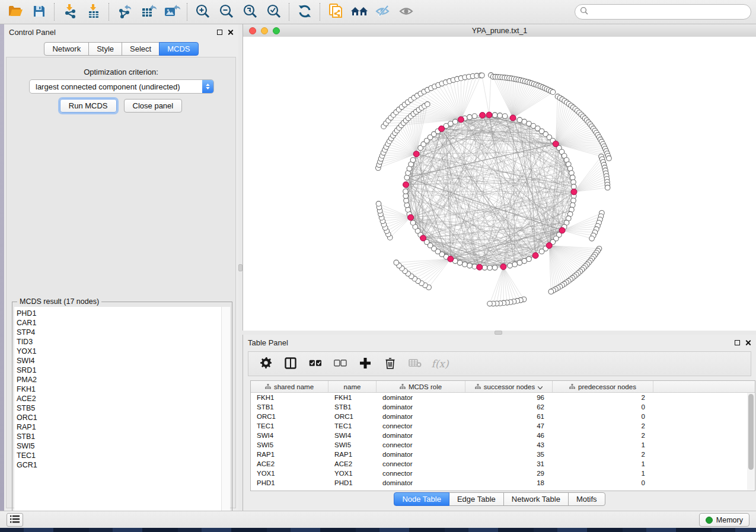 The height and width of the screenshot is (532, 756). Describe the element at coordinates (289, 435) in the screenshot. I see `cell-shared_name: SWI4` at that location.